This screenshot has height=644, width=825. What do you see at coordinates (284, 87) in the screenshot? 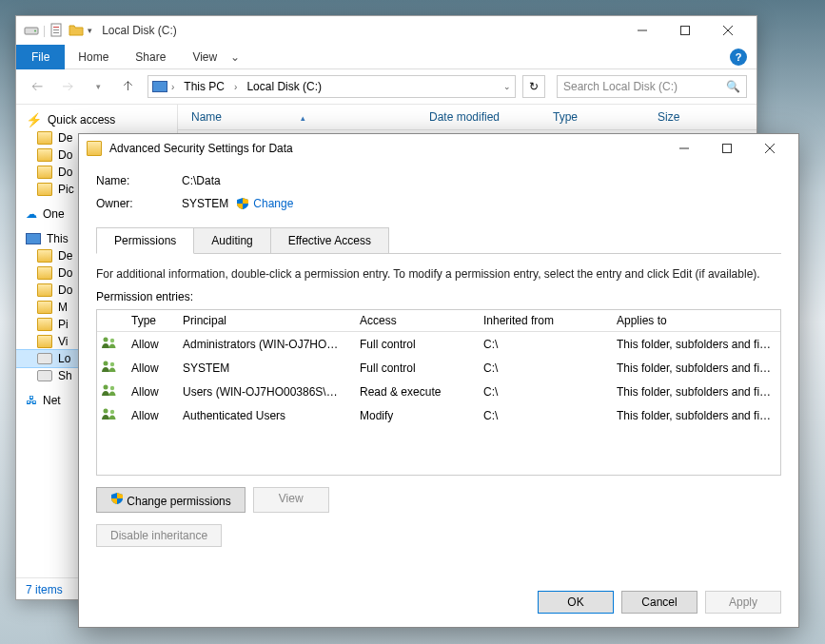
I see `breadcrumb-drive: Local Disk (C:)` at bounding box center [284, 87].